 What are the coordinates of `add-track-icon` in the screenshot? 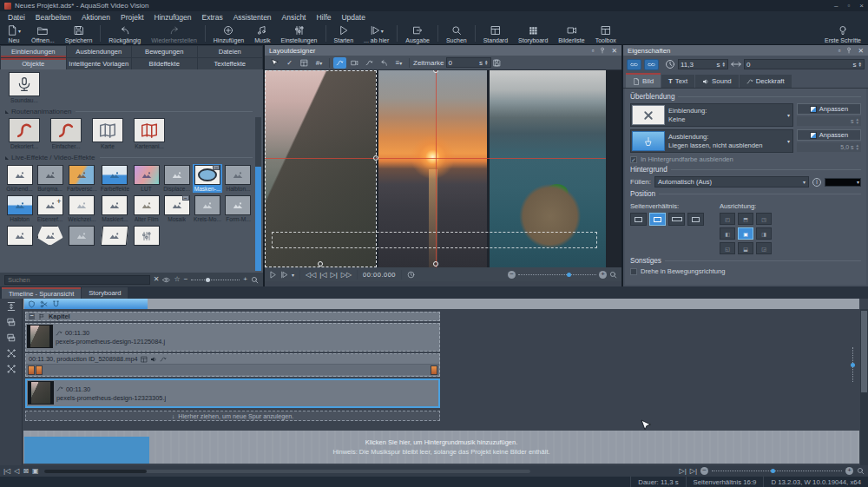 It's located at (11, 322).